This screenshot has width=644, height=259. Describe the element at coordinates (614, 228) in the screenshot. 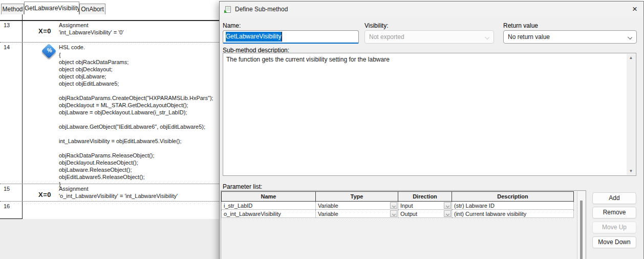

I see `move-up-button: Move Up` at that location.